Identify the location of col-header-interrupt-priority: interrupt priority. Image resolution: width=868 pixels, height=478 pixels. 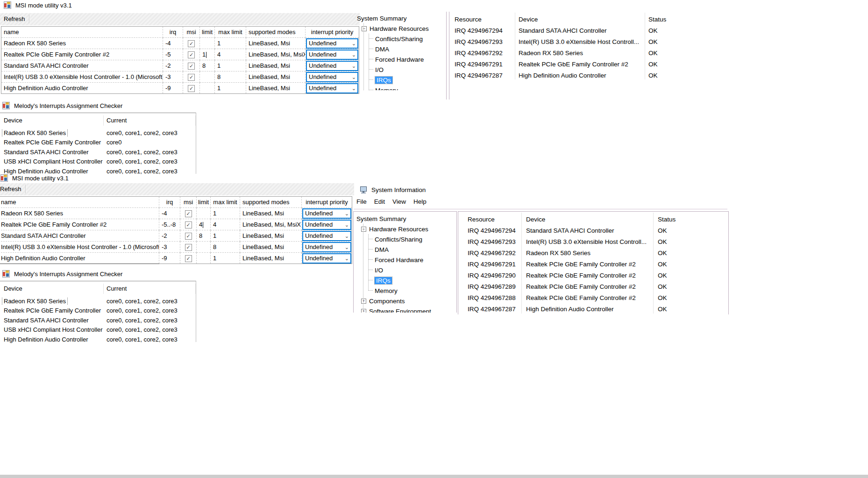
(327, 202).